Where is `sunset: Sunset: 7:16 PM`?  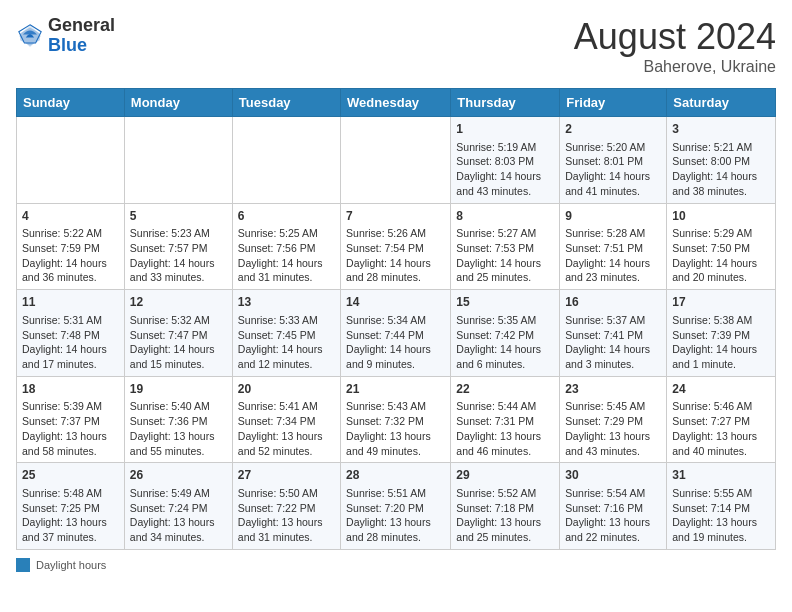
sunset: Sunset: 7:16 PM is located at coordinates (604, 508).